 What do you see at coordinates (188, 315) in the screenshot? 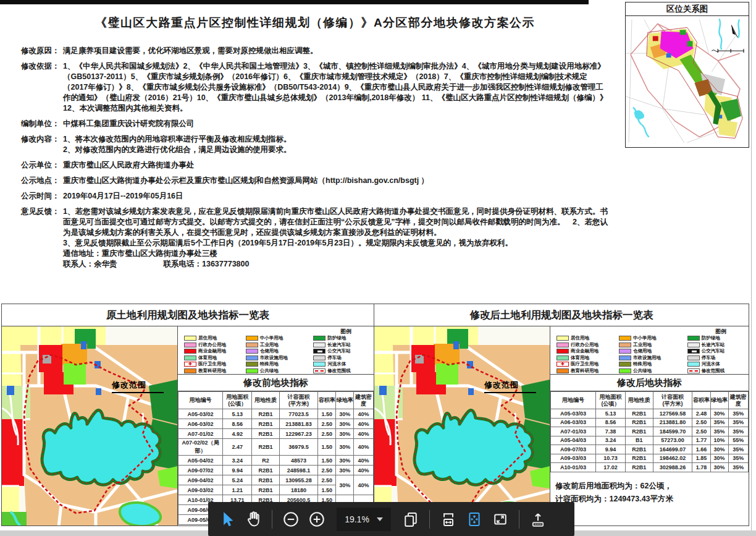
I see `pre-panel-title: 原土地利用规划图及地块指标一览表` at bounding box center [188, 315].